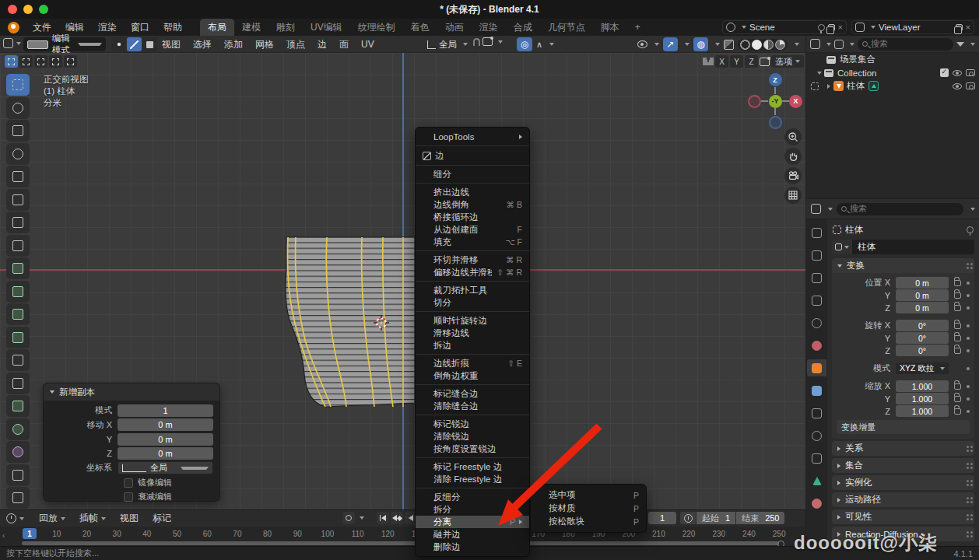 Image resolution: width=979 pixels, height=560 pixels. What do you see at coordinates (817, 458) in the screenshot?
I see `properties-tab-constraints` at bounding box center [817, 458].